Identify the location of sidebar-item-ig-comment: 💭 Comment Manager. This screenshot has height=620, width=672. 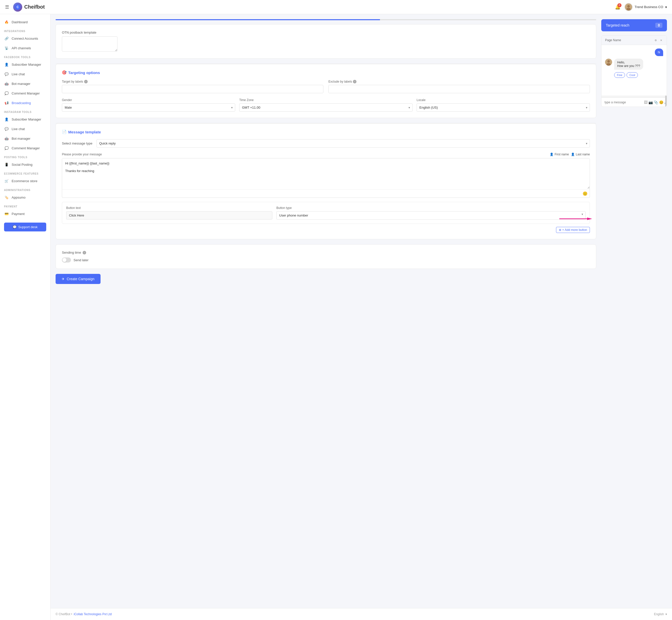
(25, 148).